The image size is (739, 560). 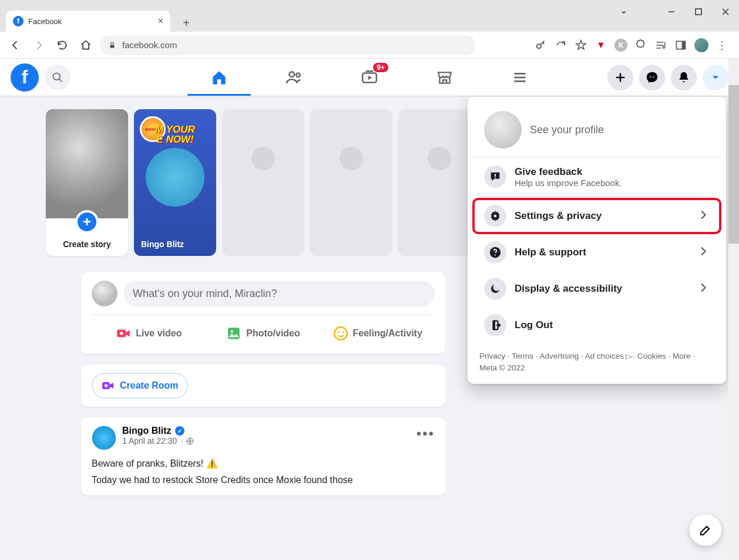 I want to click on menu-give-feedback: Give feedback Help us improve Facebook., so click(x=597, y=177).